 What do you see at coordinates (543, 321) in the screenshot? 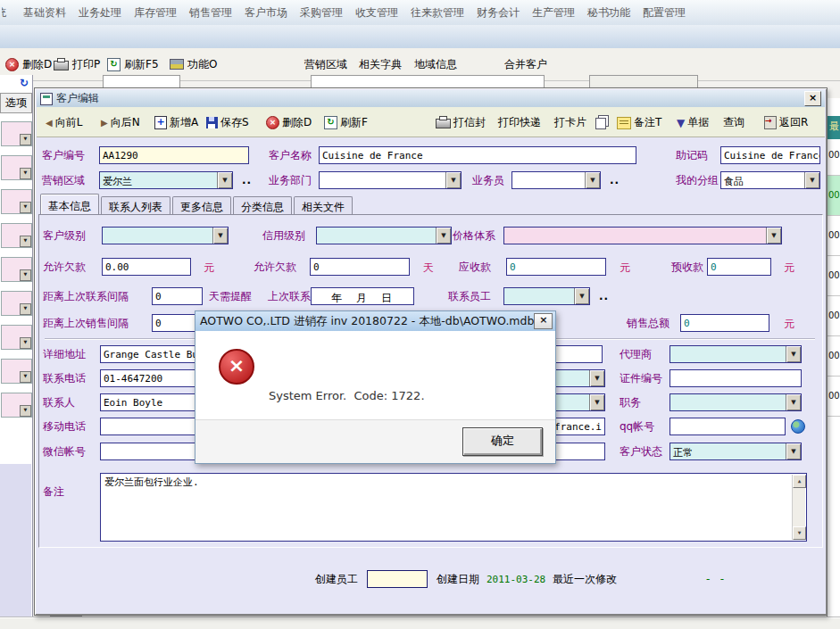
I see `error-close-button: ×` at bounding box center [543, 321].